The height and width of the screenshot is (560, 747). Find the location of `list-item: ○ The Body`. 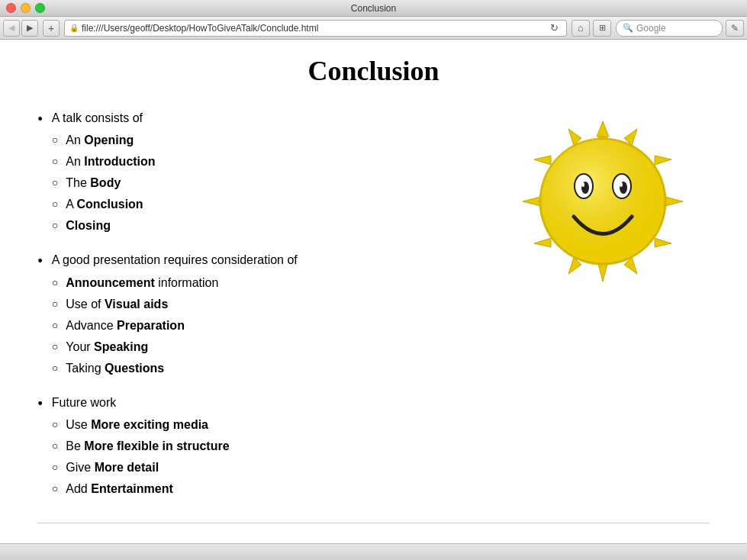

list-item: ○ The Body is located at coordinates (104, 183).